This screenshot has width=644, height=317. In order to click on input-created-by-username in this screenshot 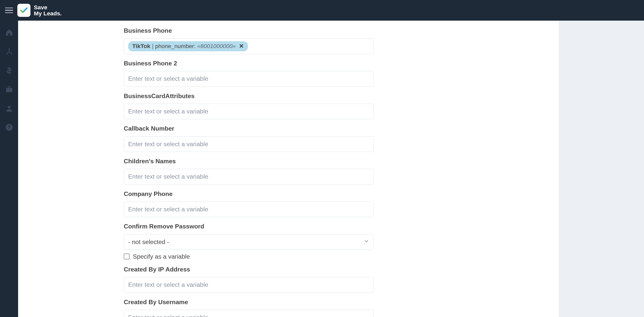, I will do `click(249, 313)`.